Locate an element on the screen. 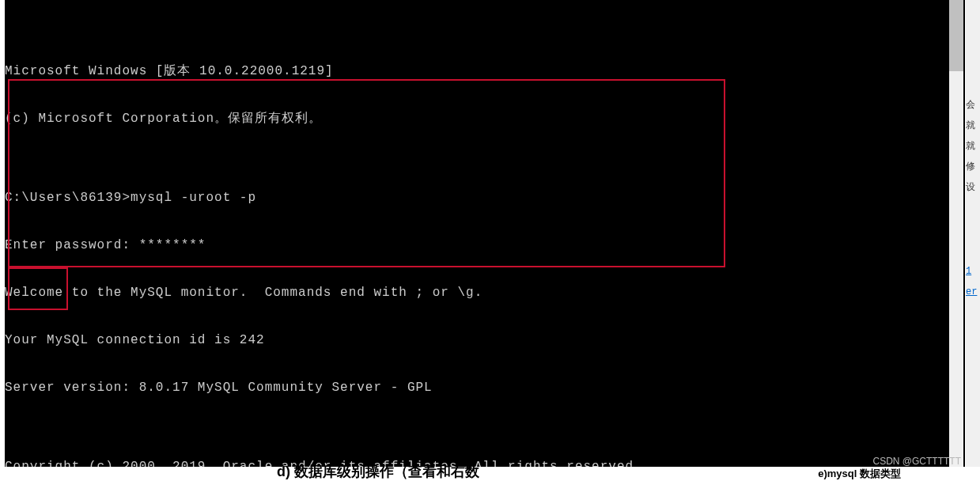  background-text-fragments: 会 就 就 修 设 1 er is located at coordinates (973, 199).